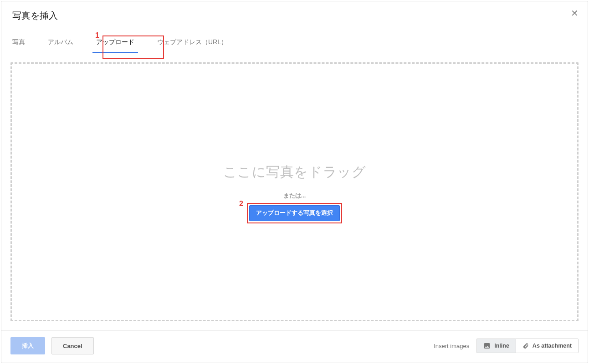 The width and height of the screenshot is (589, 364). What do you see at coordinates (28, 346) in the screenshot?
I see `insert-button: 挿入` at bounding box center [28, 346].